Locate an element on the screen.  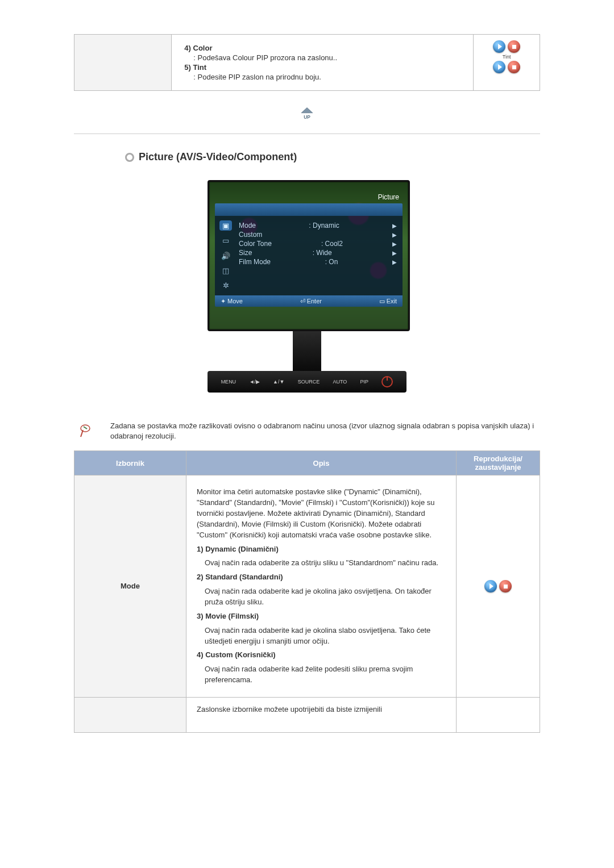
screen-category-icon: ▭ is located at coordinates (226, 240).